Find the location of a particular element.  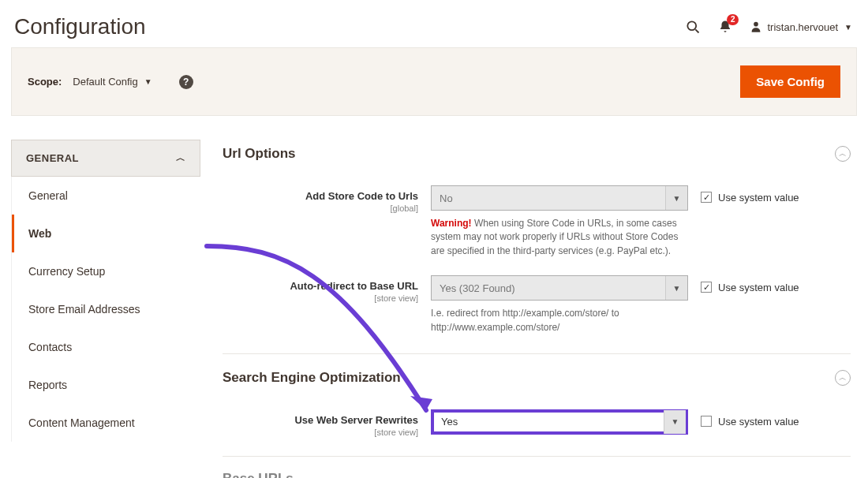

field-label-auto-redirect: Auto-redirect to Base URL is located at coordinates (320, 286).